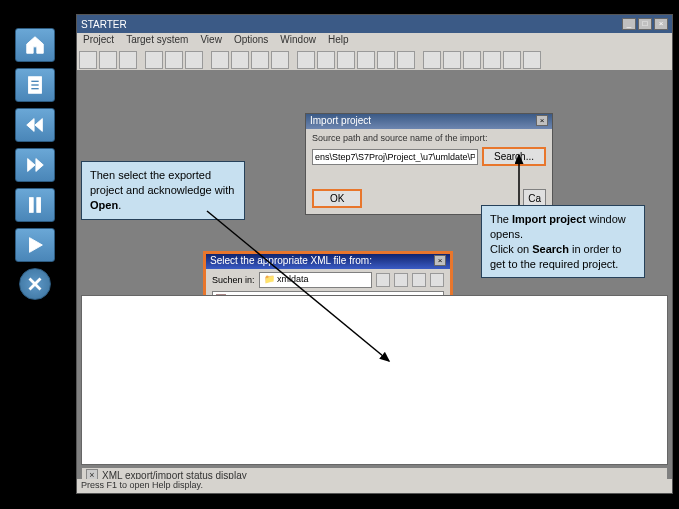  I want to click on menu-item: Options, so click(251, 41).